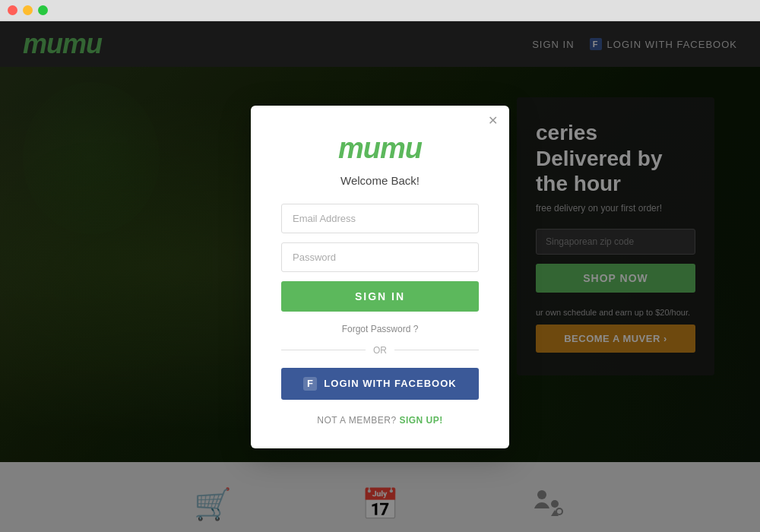 This screenshot has width=760, height=532. What do you see at coordinates (380, 11) in the screenshot?
I see `window-chrome` at bounding box center [380, 11].